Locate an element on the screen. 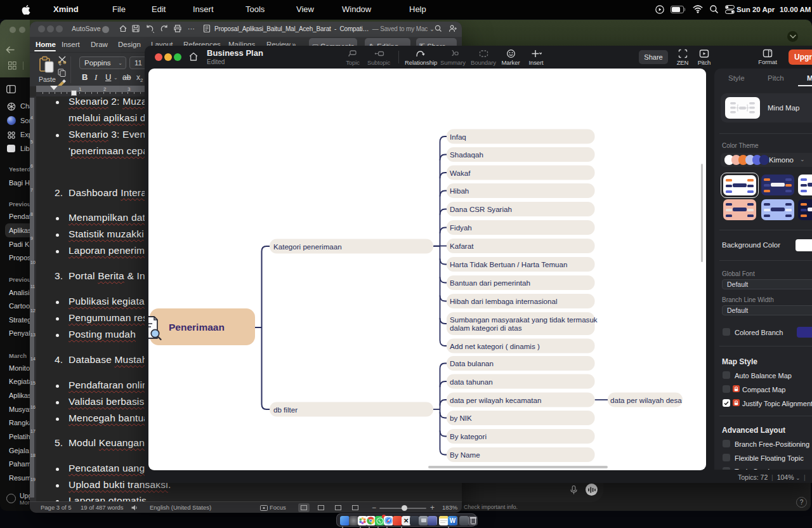 Image resolution: width=812 pixels, height=528 pixels. svg-text: Wakaf is located at coordinates (461, 173).